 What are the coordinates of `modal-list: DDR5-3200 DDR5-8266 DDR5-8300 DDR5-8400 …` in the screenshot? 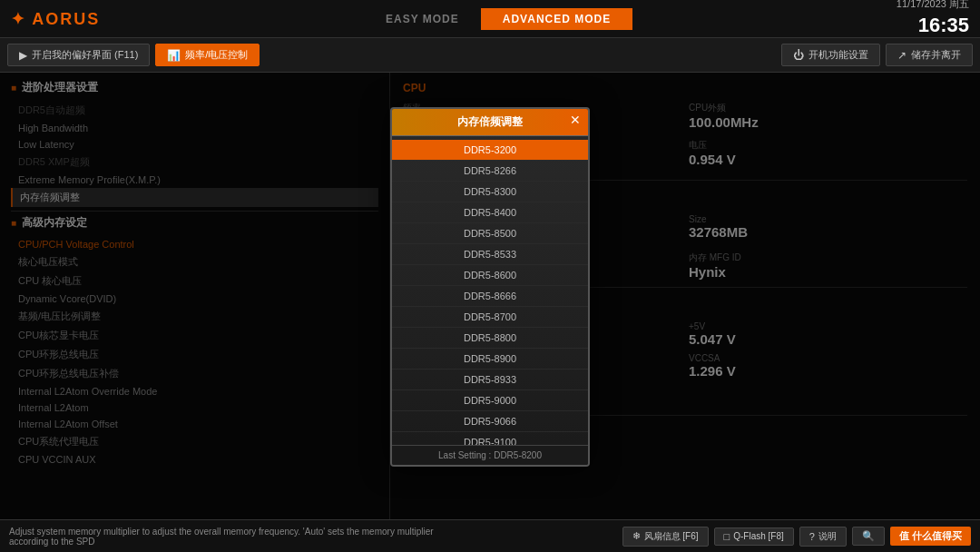 It's located at (490, 291).